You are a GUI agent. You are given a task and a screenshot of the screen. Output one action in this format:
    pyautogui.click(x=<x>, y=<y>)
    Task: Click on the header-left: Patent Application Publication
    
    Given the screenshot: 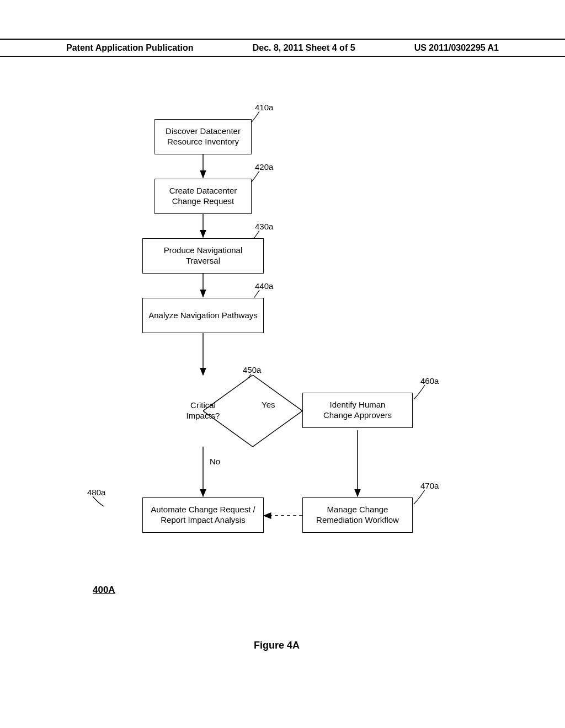 What is the action you would take?
    pyautogui.click(x=130, y=48)
    